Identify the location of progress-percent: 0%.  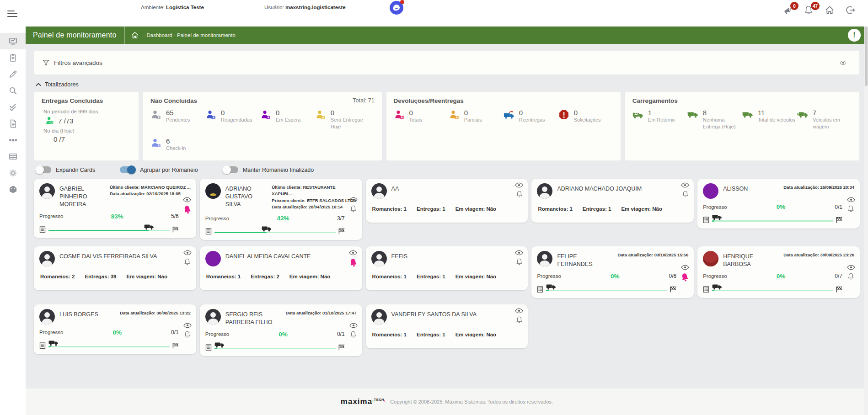
(283, 335).